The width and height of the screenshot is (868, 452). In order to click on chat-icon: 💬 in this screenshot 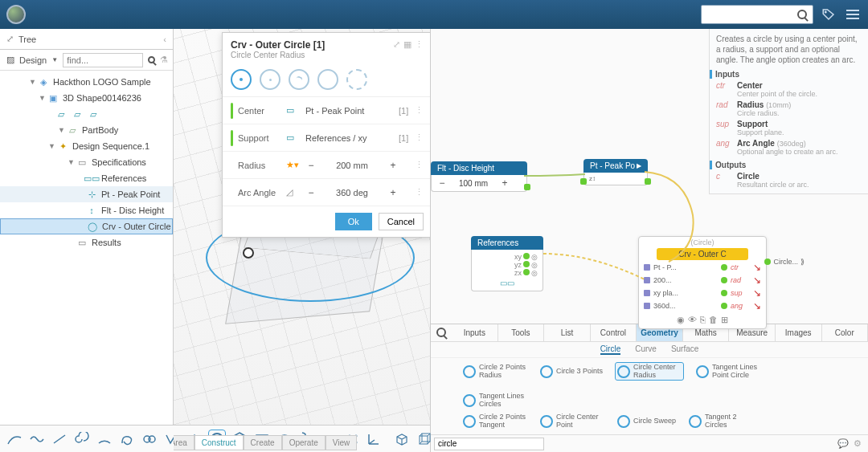, I will do `click(843, 443)`.